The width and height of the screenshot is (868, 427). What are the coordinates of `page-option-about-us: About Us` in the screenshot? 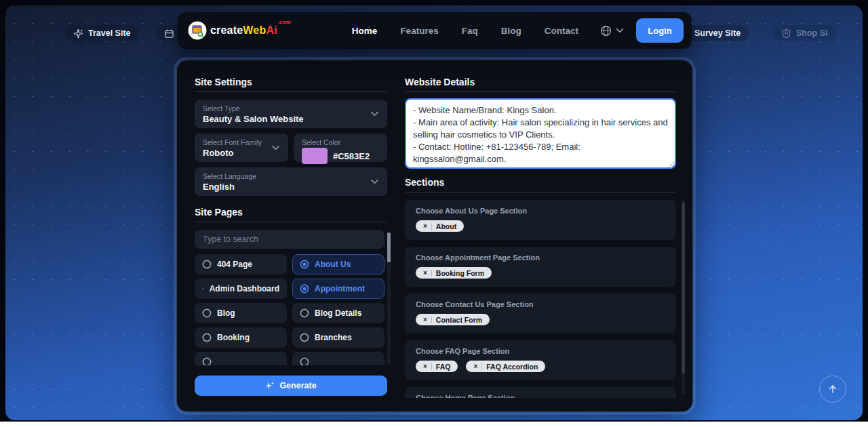 It's located at (338, 264).